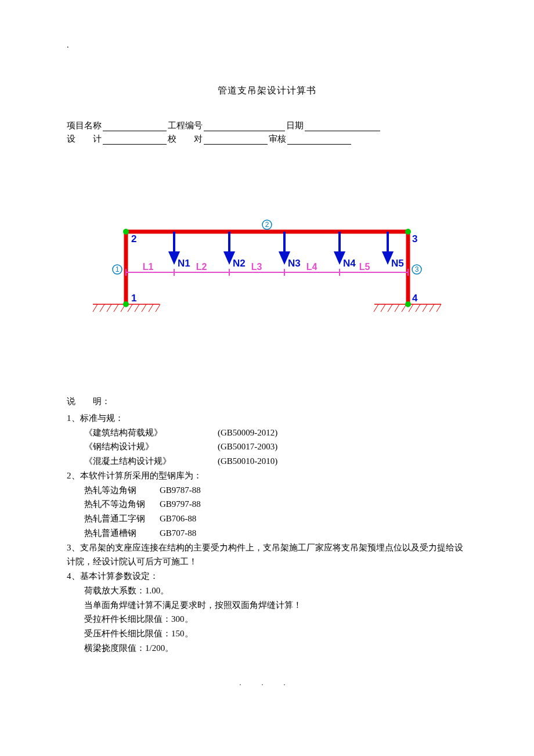  I want to click on section-1-title: 1、标准与规：, so click(267, 418).